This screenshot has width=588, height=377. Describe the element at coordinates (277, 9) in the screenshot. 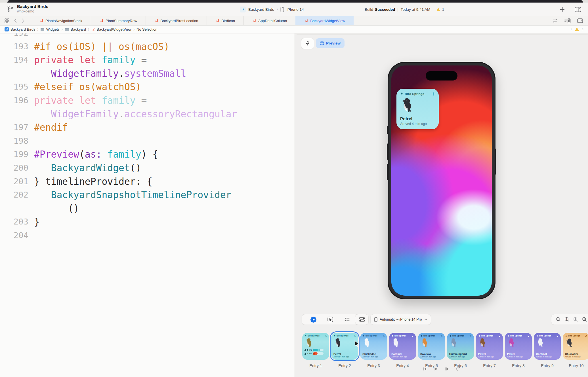

I see `chevron-right-icon: 〉` at that location.